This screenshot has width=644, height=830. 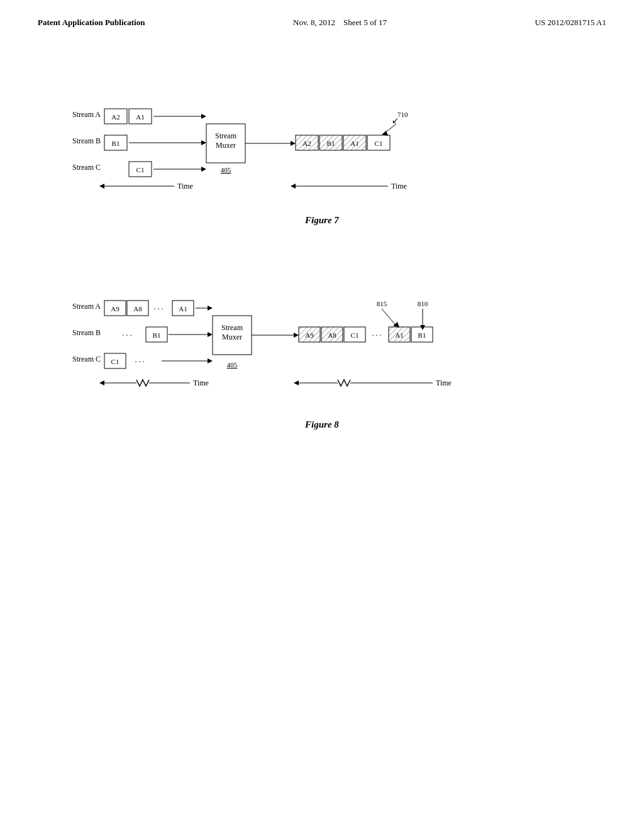 What do you see at coordinates (340, 23) in the screenshot?
I see `header-date-sheet: Nov. 8, 2012 Sheet 5 of 17` at bounding box center [340, 23].